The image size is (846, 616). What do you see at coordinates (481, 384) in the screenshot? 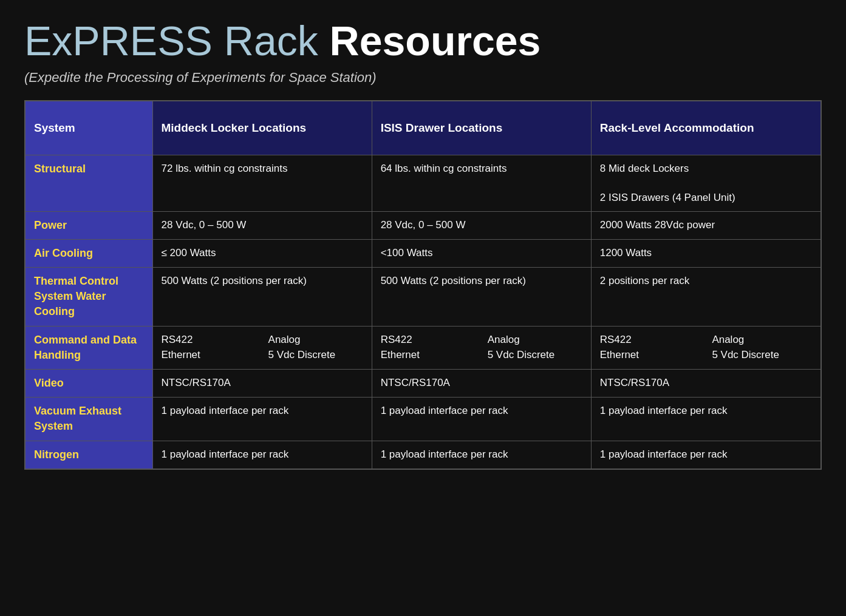
I see `video-isis: NTSC/RS170A` at bounding box center [481, 384].